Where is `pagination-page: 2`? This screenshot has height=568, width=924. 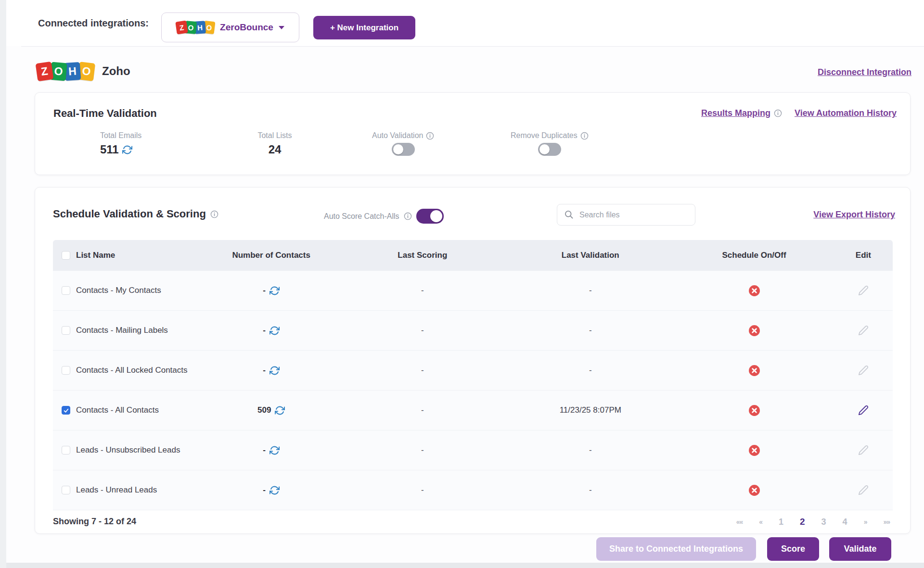
pagination-page: 2 is located at coordinates (803, 522).